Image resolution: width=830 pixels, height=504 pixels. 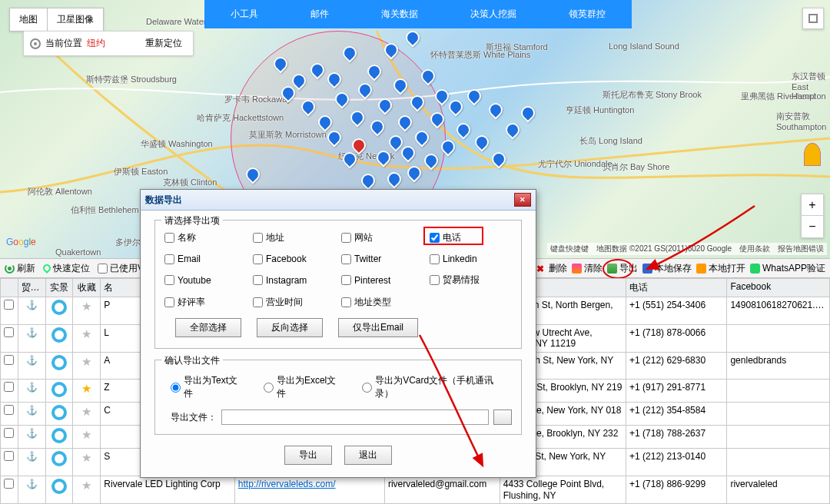 What do you see at coordinates (66, 269) in the screenshot?
I see `tb-quickloc: 快速定位` at bounding box center [66, 269].